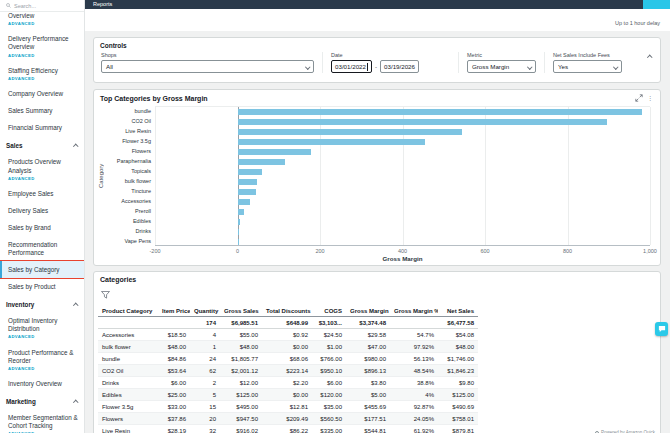  I want to click on sidebar-item-company-overview: Company Overview, so click(42, 94).